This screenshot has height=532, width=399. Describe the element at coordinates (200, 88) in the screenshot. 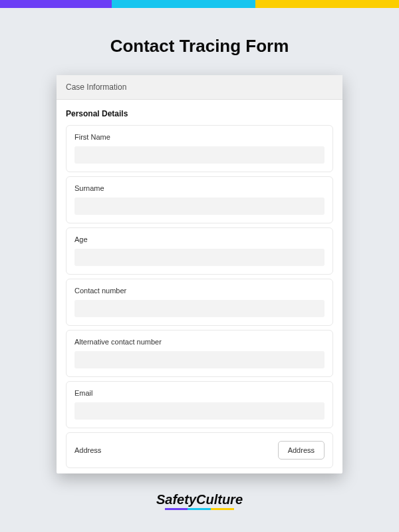

I see `section-header: Case Information` at that location.